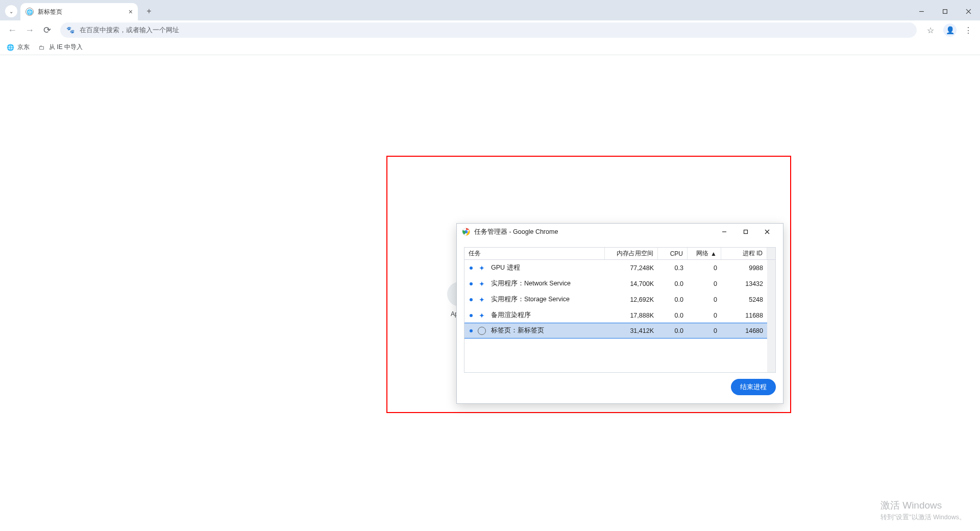  Describe the element at coordinates (620, 268) in the screenshot. I see `task-row: ✦GPU 进程77,248K0.309988` at that location.